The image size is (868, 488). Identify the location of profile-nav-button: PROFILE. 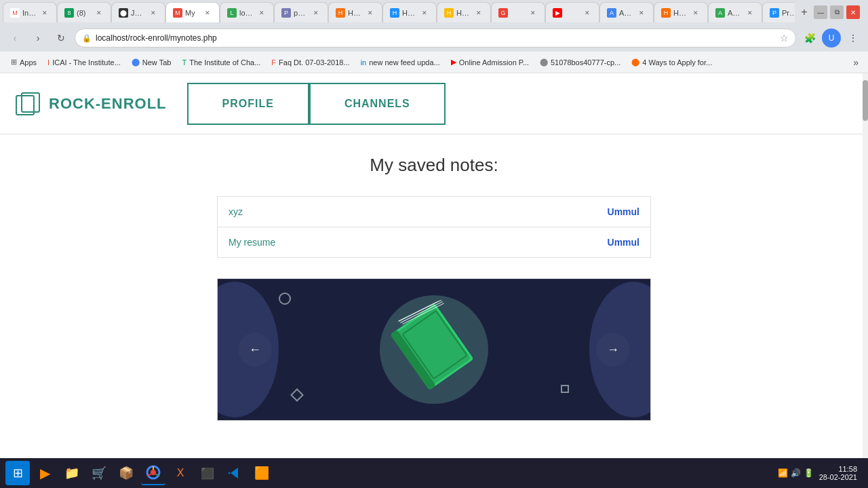
(248, 104).